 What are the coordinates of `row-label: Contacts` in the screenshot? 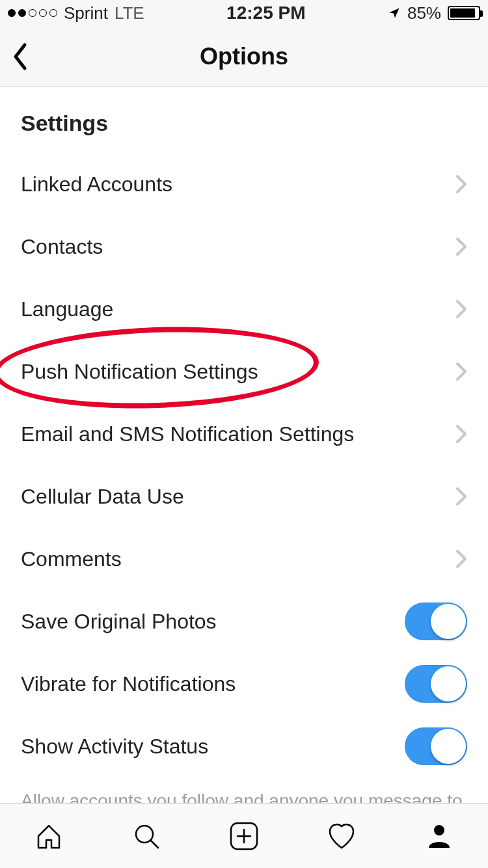 It's located at (62, 247).